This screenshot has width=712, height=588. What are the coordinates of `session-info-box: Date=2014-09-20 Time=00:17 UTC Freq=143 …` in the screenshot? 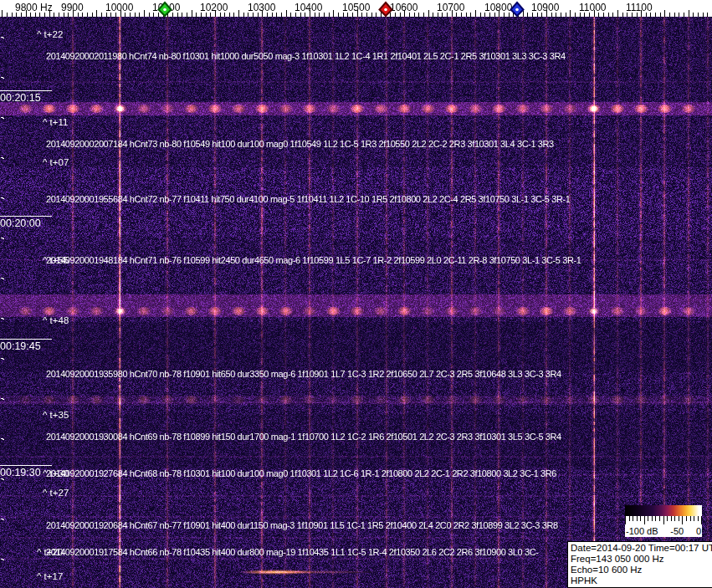 It's located at (639, 565).